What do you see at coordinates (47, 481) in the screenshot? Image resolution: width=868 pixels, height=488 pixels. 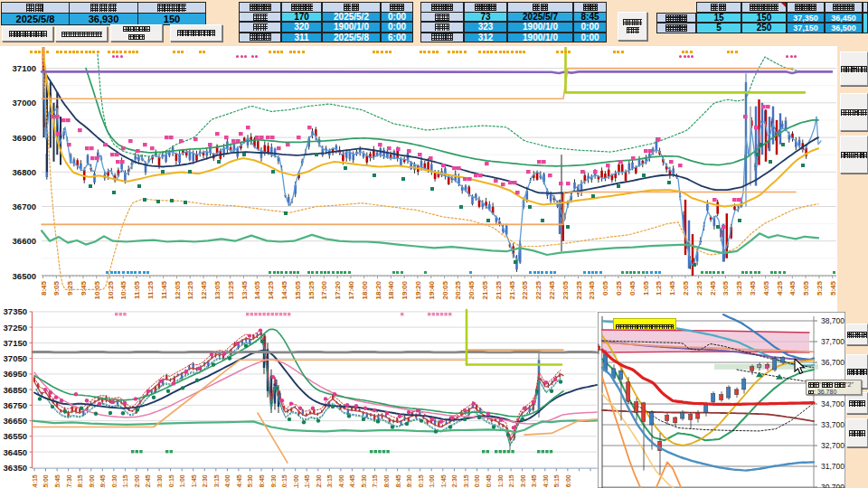 I see `svg-text: 15:00` at bounding box center [47, 481].